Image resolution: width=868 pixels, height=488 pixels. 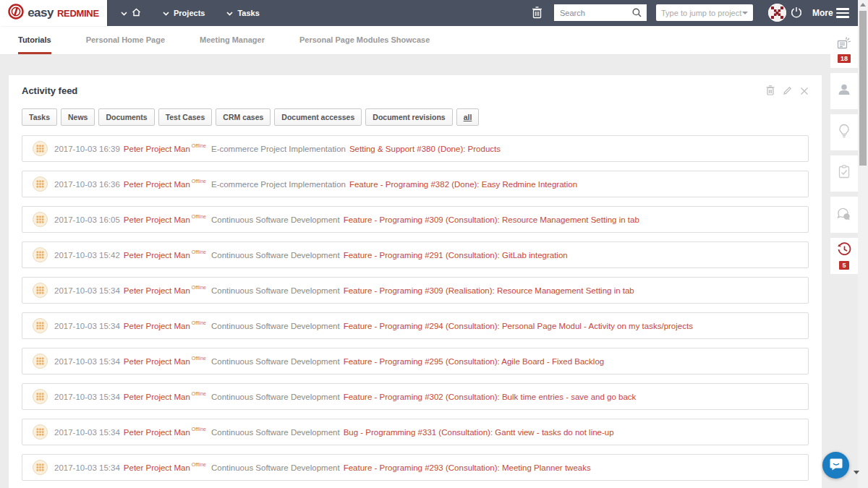 What do you see at coordinates (479, 432) in the screenshot?
I see `task-link: Bug - Programming #331 (Consultation): G…` at bounding box center [479, 432].